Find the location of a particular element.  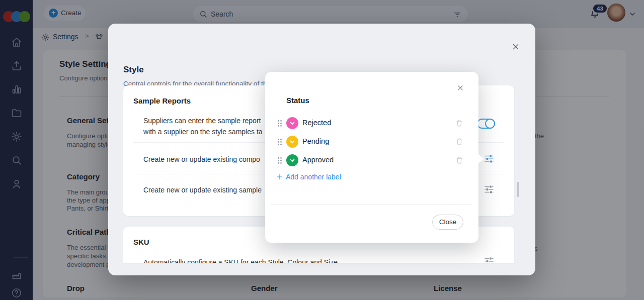

plus-icon is located at coordinates (280, 177).